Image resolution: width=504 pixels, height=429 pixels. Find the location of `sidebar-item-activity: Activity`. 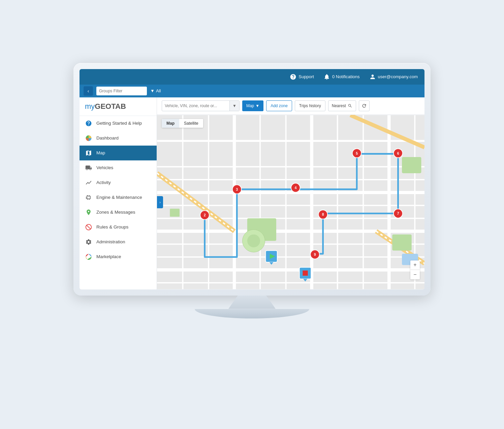

sidebar-item-activity: Activity is located at coordinates (118, 183).